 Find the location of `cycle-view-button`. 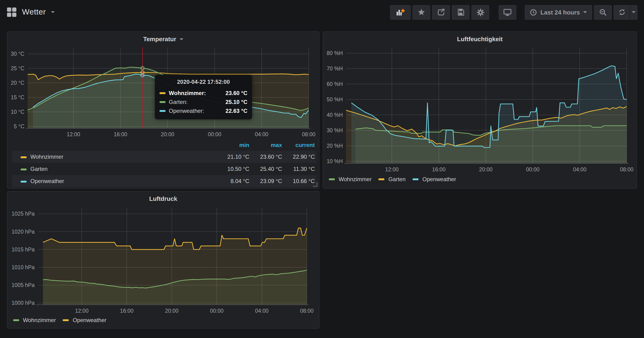

cycle-view-button is located at coordinates (508, 12).